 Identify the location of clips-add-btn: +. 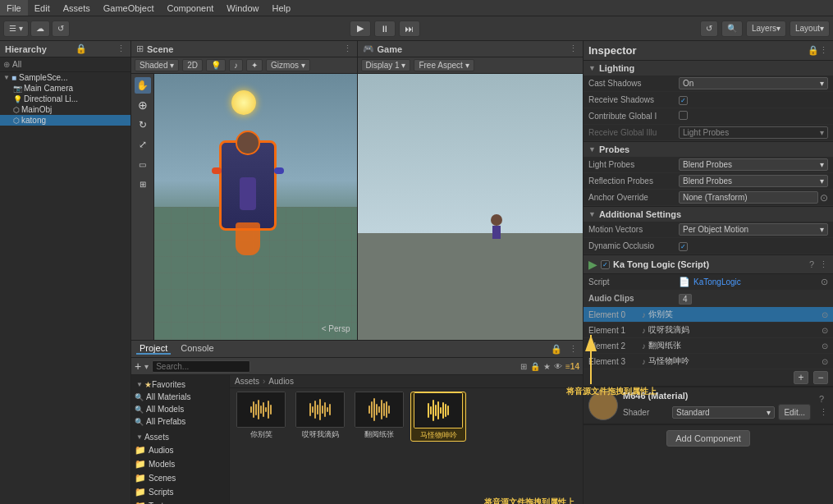
(801, 378).